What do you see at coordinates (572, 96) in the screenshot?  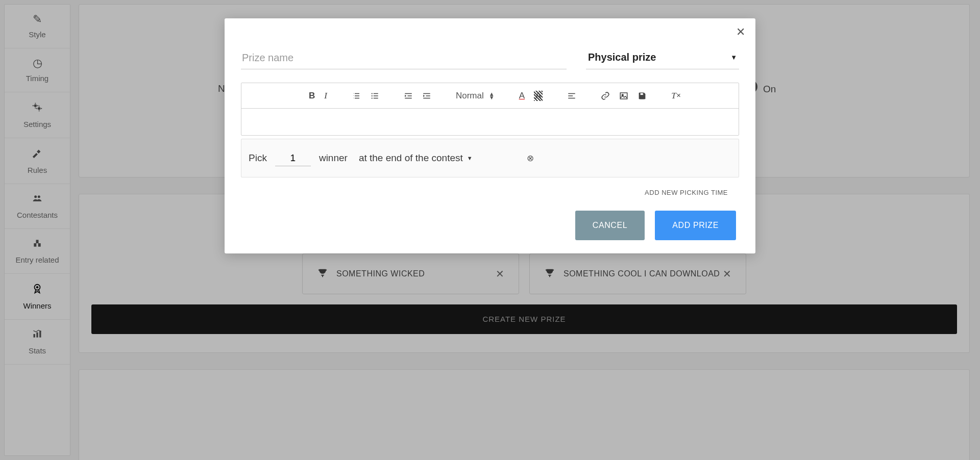 I see `align-icon` at bounding box center [572, 96].